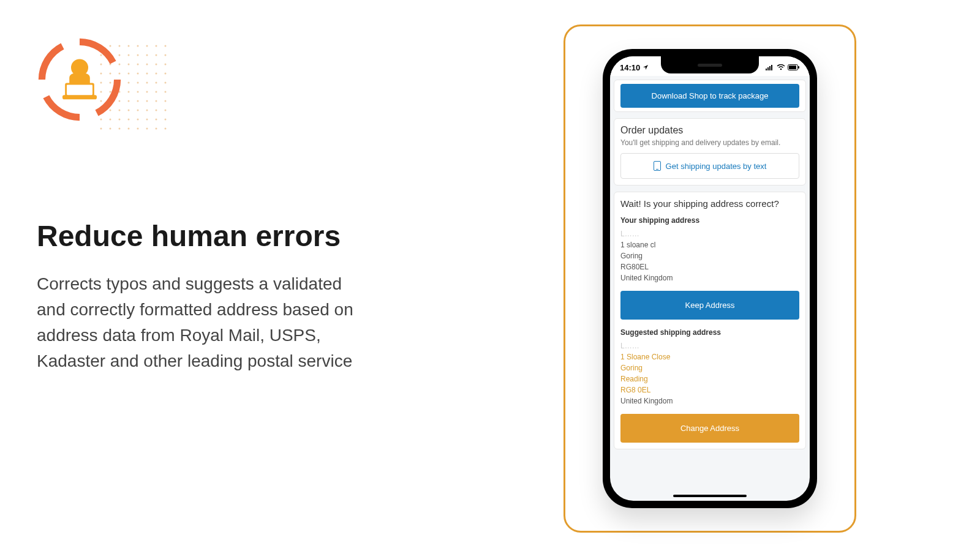 This screenshot has width=980, height=551. I want to click on suggested-name-obscured: L……, so click(710, 346).